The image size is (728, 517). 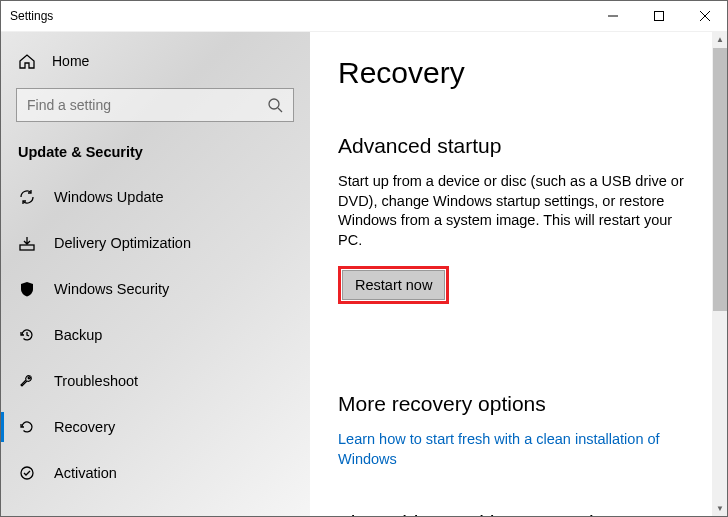 I want to click on minimize-button, so click(x=613, y=16).